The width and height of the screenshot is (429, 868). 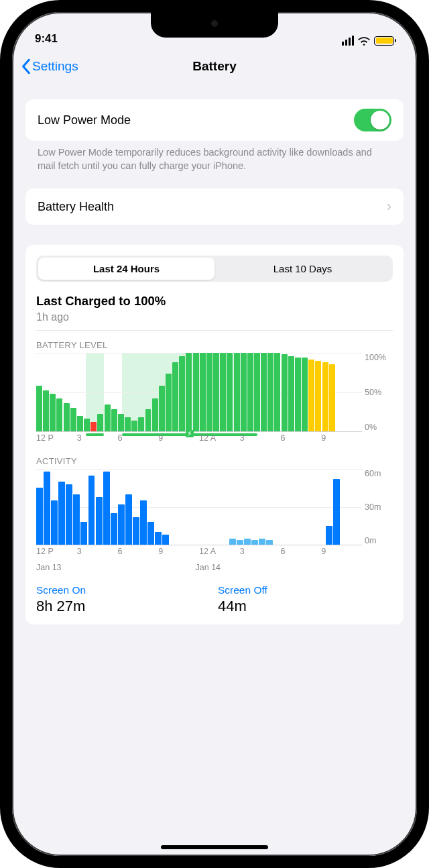 What do you see at coordinates (373, 392) in the screenshot?
I see `y-tick: 50%` at bounding box center [373, 392].